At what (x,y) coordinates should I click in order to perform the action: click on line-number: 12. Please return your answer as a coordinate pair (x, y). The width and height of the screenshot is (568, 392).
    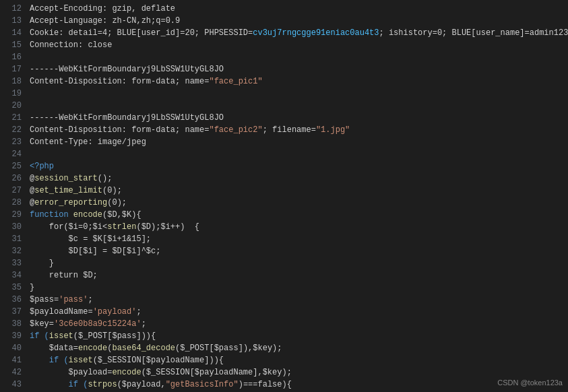
    Looking at the image, I should click on (12, 9).